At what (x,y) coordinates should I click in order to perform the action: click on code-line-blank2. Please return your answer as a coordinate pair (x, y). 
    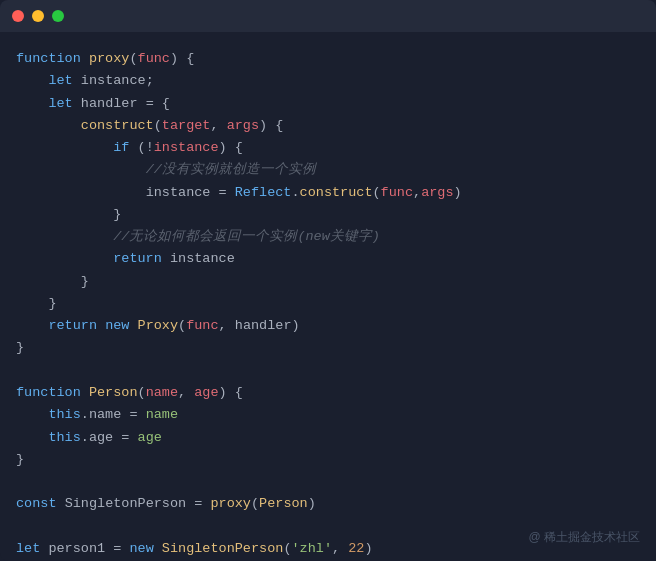
    Looking at the image, I should click on (328, 482).